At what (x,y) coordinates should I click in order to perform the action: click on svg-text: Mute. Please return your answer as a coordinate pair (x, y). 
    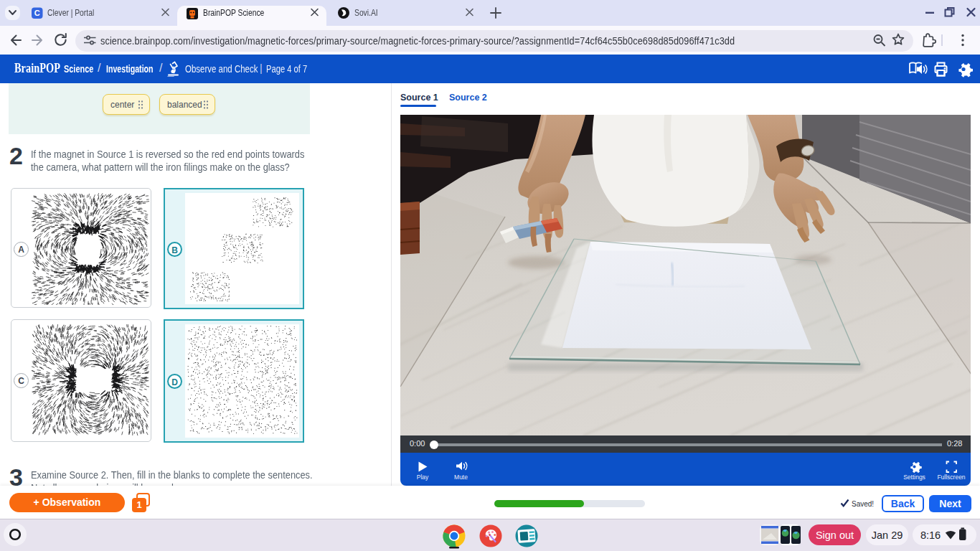
    Looking at the image, I should click on (461, 477).